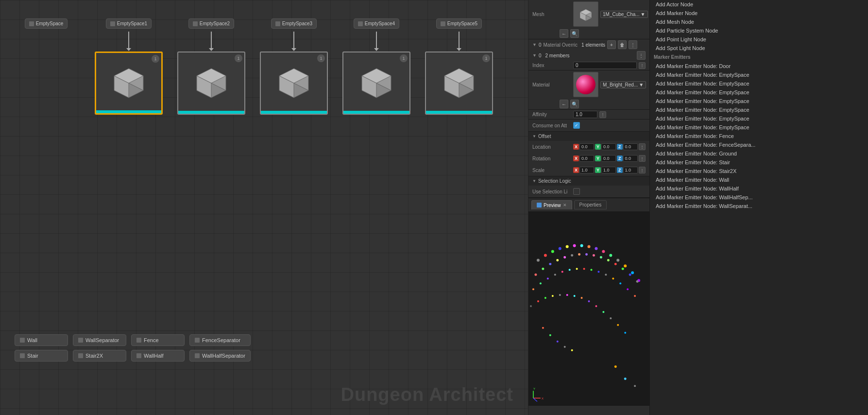 This screenshot has height=415, width=868. What do you see at coordinates (759, 171) in the screenshot?
I see `menu-emitter-stair2x: Add Marker Emitter Node: Stair2X` at bounding box center [759, 171].